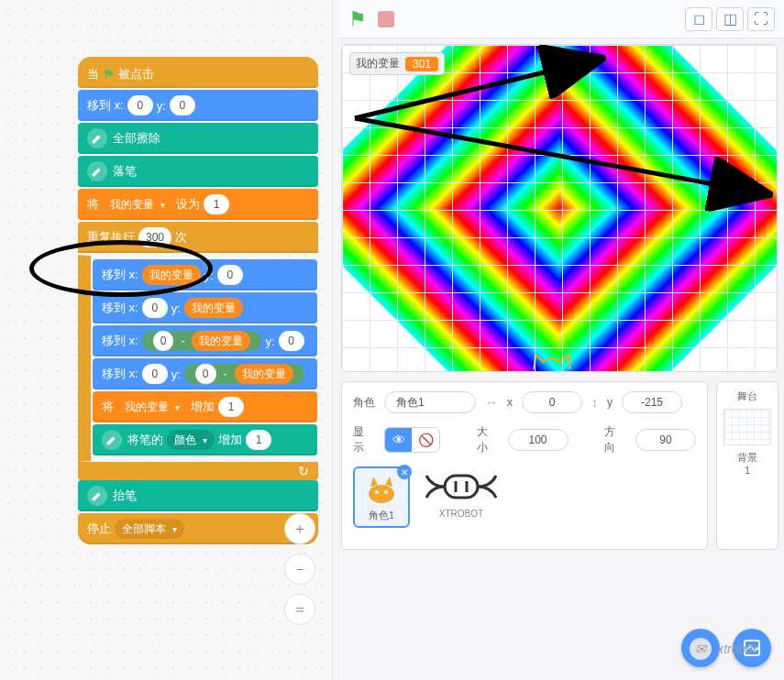 The width and height of the screenshot is (784, 680). Describe the element at coordinates (381, 515) in the screenshot. I see `sprite-thumbnail-label: 角色1` at that location.